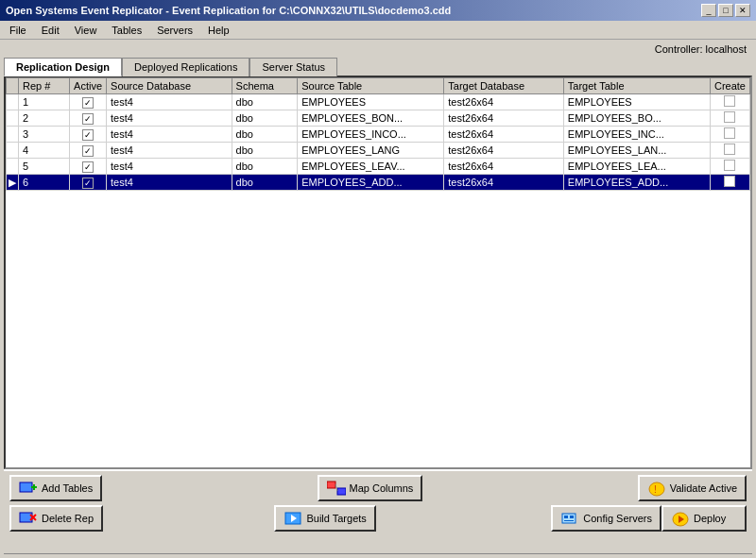 The height and width of the screenshot is (558, 756). I want to click on cell-target-table: EMPLOYEES_LEA..., so click(637, 166).